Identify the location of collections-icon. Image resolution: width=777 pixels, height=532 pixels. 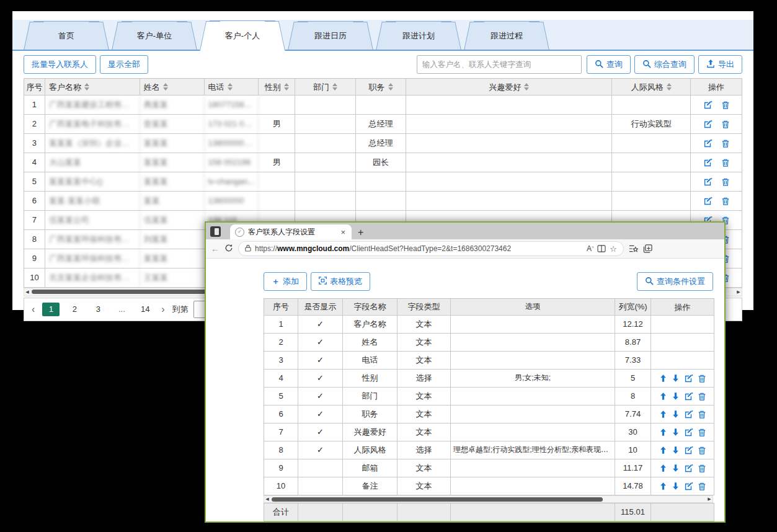
(647, 249).